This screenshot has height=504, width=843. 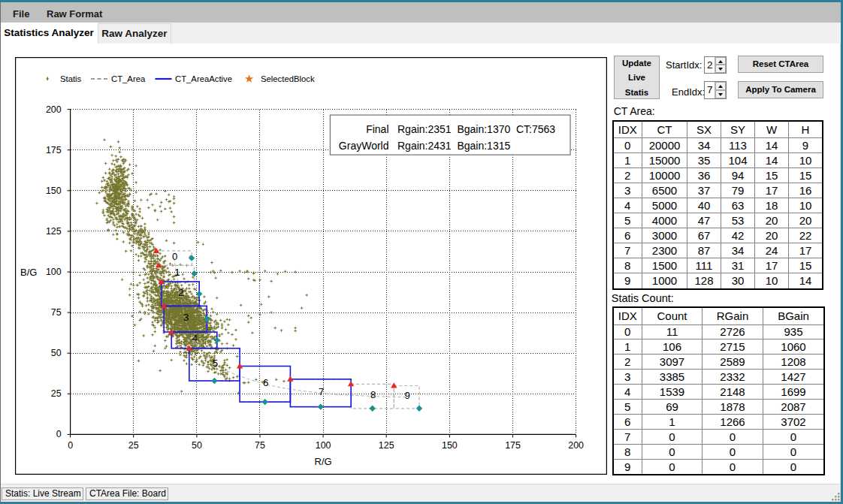 I want to click on svg-text:Rgain:2351 Bgain:1370 CT:756: Rgain:2351 Bgain:1370 CT:7563, so click(x=476, y=129).